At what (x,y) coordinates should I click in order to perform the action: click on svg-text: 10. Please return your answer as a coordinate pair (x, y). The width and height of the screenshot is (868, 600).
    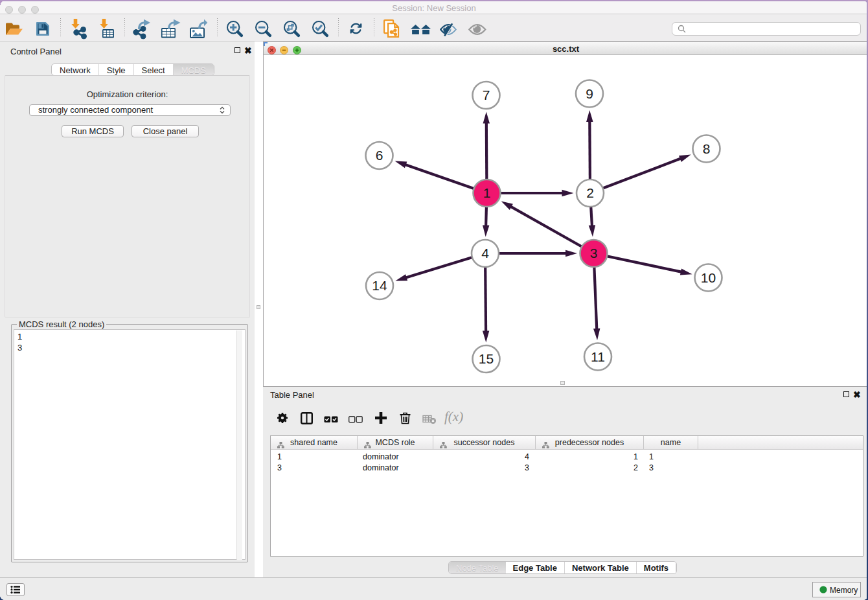
    Looking at the image, I should click on (709, 277).